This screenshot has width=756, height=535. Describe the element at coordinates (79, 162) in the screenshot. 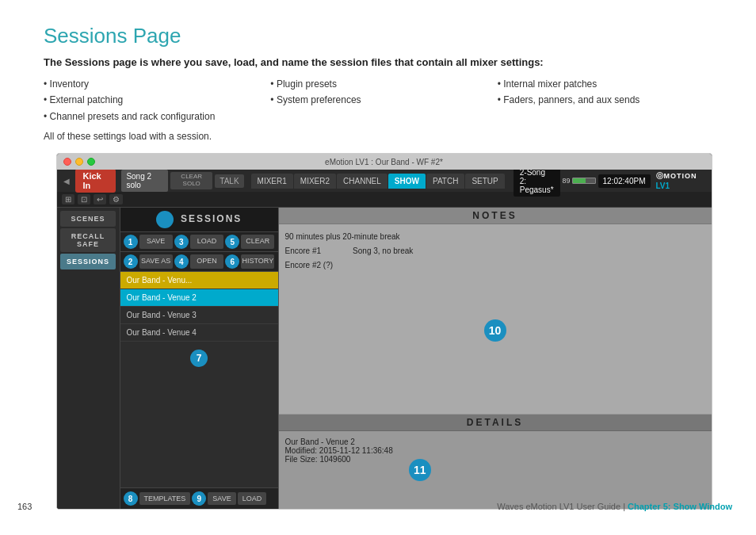

I see `traffic-lights` at that location.